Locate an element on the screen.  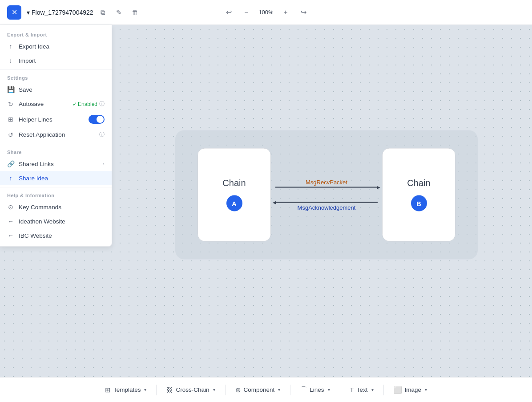
zoom-out-button: − is located at coordinates (246, 12).